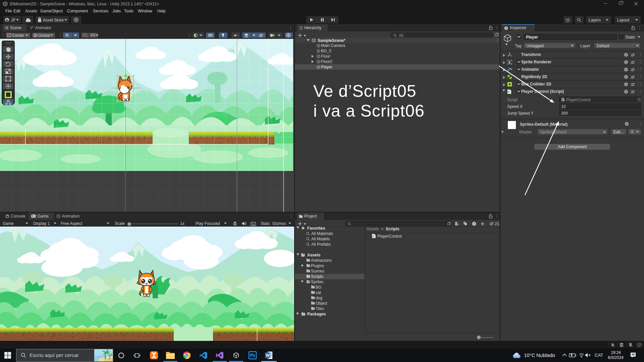 This screenshot has height=362, width=644. What do you see at coordinates (68, 36) in the screenshot?
I see `svg-text: Y` at bounding box center [68, 36].